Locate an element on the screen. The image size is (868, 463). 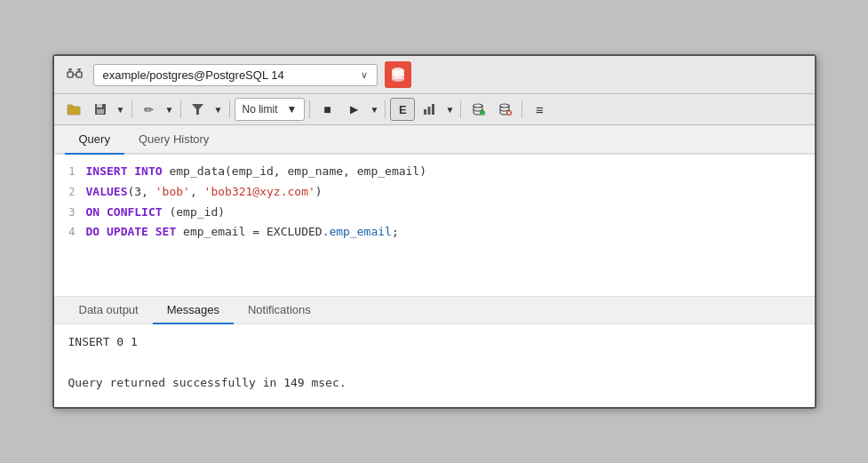
run-dropdown-button: ▼ is located at coordinates (374, 109).